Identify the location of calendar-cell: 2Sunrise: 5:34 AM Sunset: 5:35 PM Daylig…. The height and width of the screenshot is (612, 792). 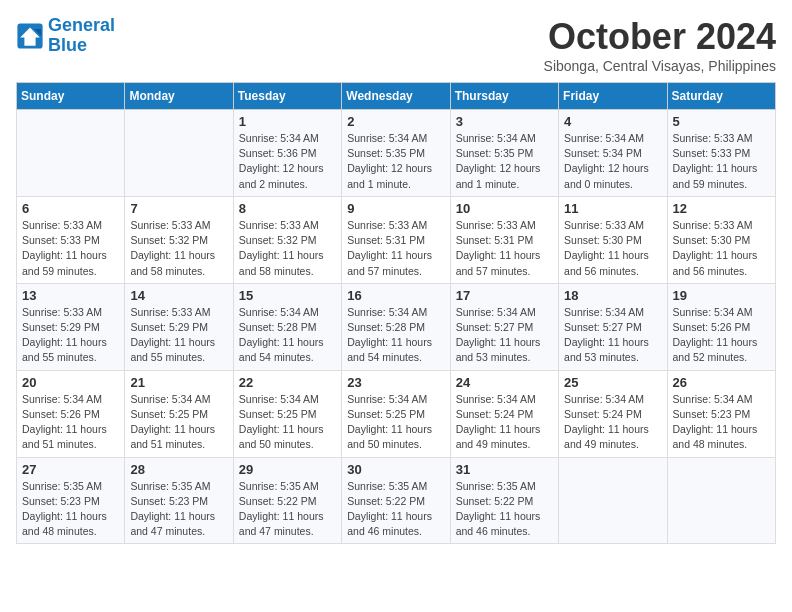
(396, 154).